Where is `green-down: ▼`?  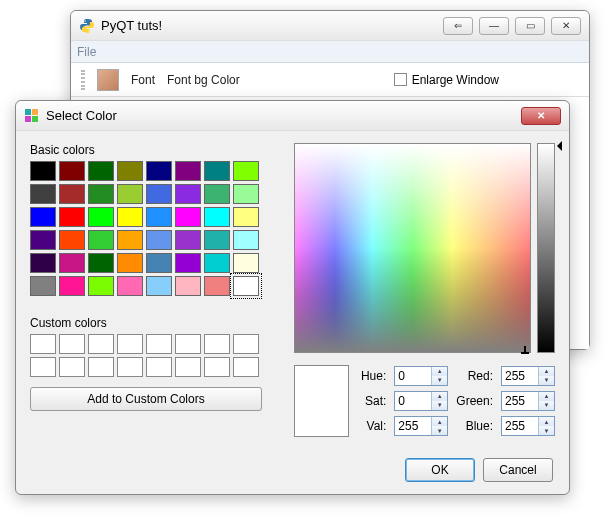 green-down: ▼ is located at coordinates (546, 406).